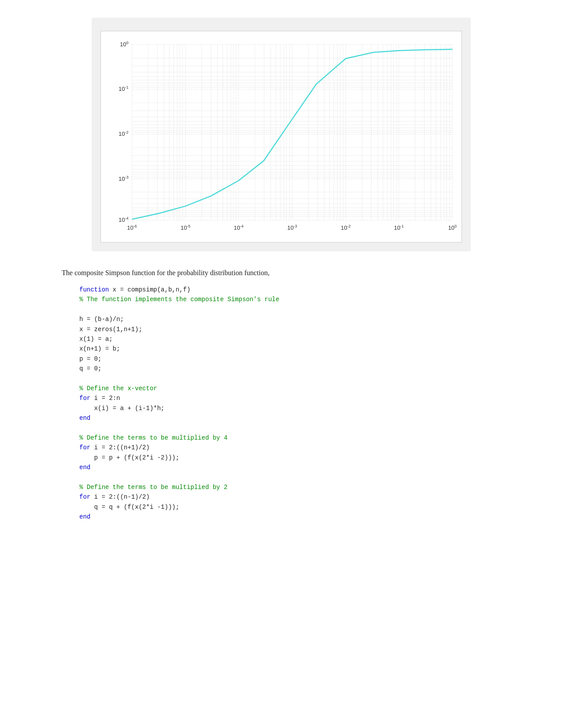 This screenshot has height=728, width=562. Describe the element at coordinates (308, 359) in the screenshot. I see `code-line-7: p = 0;` at that location.